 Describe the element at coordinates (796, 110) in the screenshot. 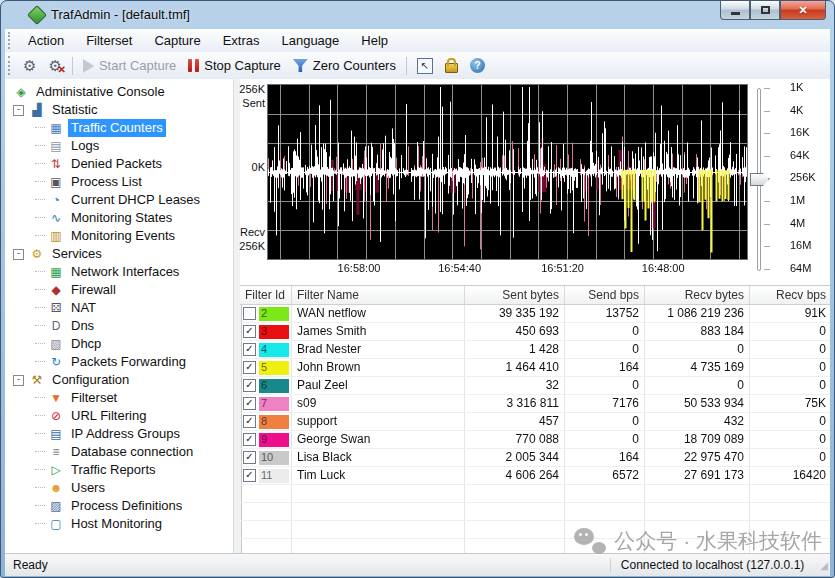

I see `scale-tick-label: 4K` at that location.